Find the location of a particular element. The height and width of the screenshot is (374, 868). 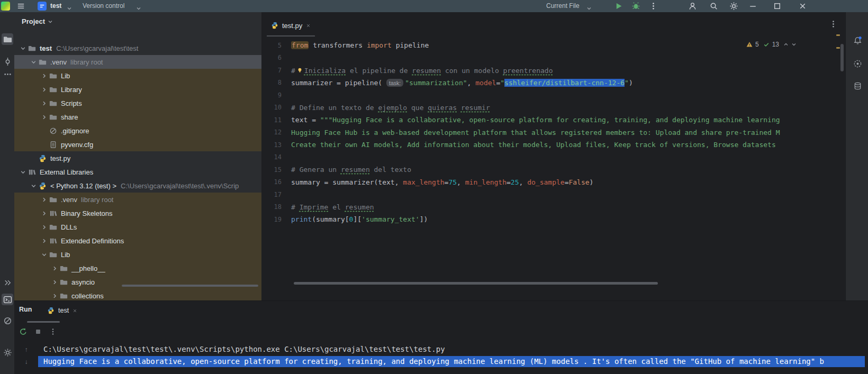

tree-item-share: share is located at coordinates (138, 117).